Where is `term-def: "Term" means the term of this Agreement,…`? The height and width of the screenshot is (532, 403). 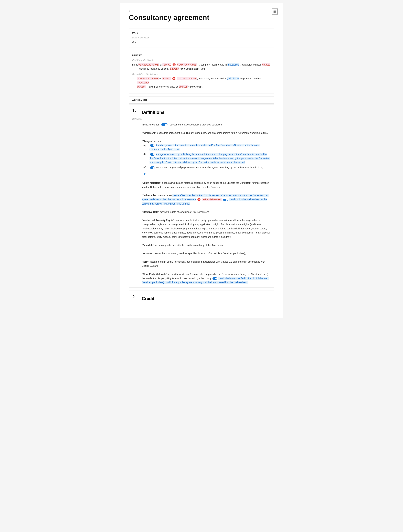 term-def: "Term" means the term of this Agreement,… is located at coordinates (203, 264).